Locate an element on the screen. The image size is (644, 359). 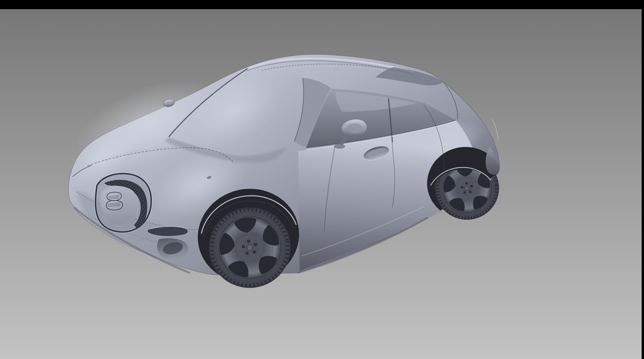
mirror-mount-shadow is located at coordinates (340, 146).